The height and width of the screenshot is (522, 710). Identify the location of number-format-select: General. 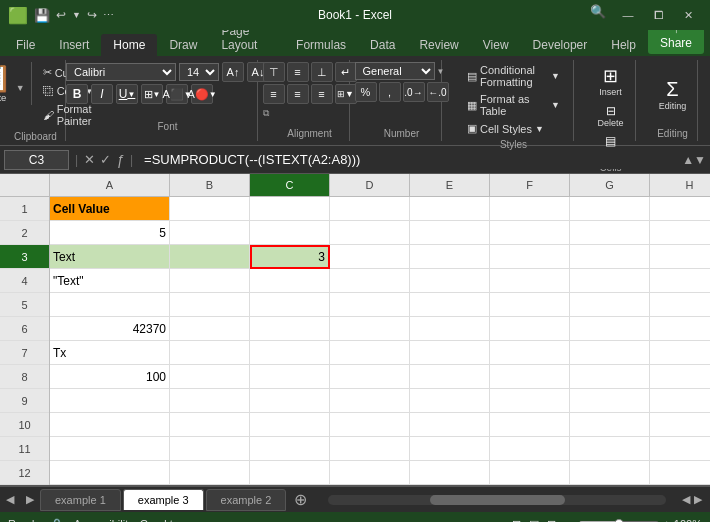
(395, 71).